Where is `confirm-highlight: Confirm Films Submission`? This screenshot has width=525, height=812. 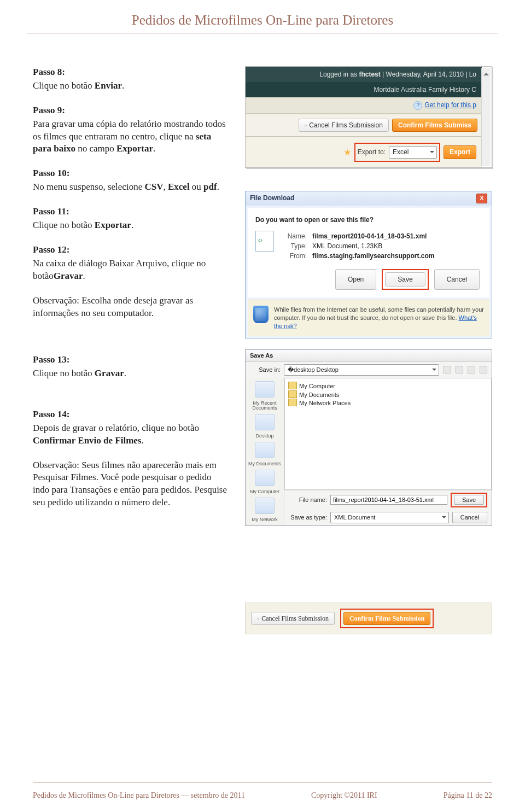 confirm-highlight: Confirm Films Submission is located at coordinates (387, 618).